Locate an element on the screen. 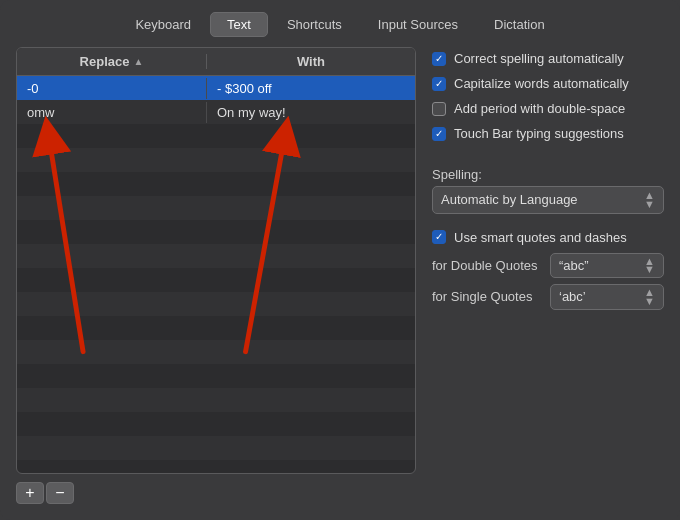 The width and height of the screenshot is (680, 520). add-button: + is located at coordinates (30, 493).